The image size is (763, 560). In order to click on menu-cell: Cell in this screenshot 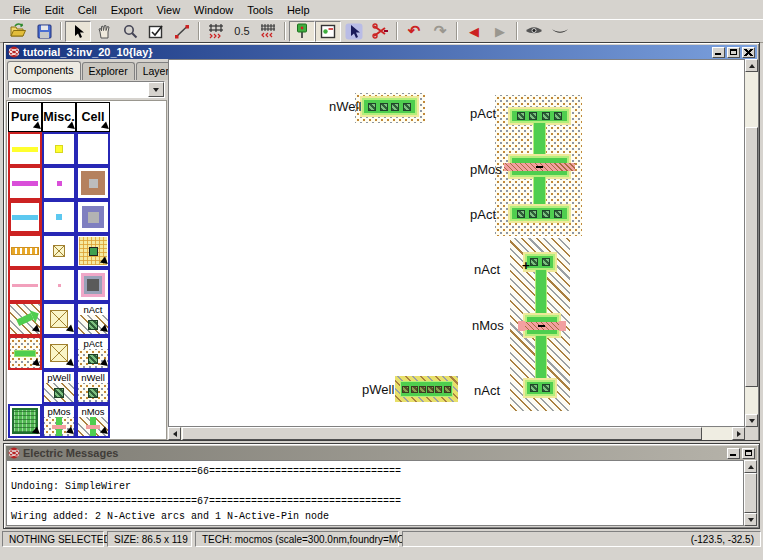, I will do `click(88, 10)`.